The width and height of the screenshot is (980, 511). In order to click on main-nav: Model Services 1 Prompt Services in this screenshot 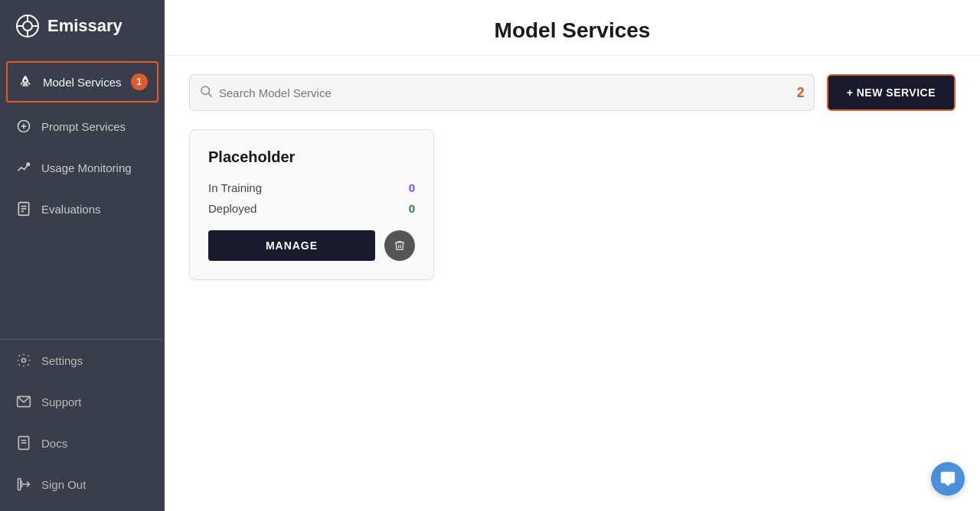, I will do `click(83, 196)`.